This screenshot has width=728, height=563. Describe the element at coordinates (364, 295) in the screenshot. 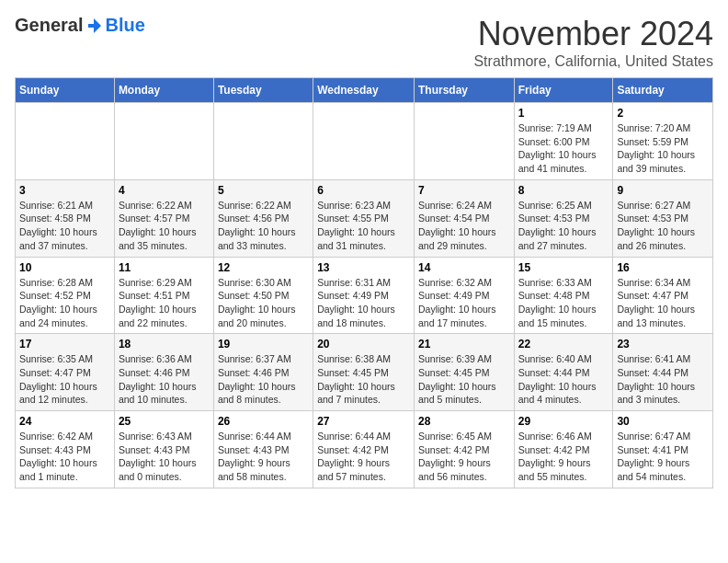

I see `calendar-week-row: 10Sunrise: 6:28 AM Sunset: 4:52 PM Dayli…` at that location.